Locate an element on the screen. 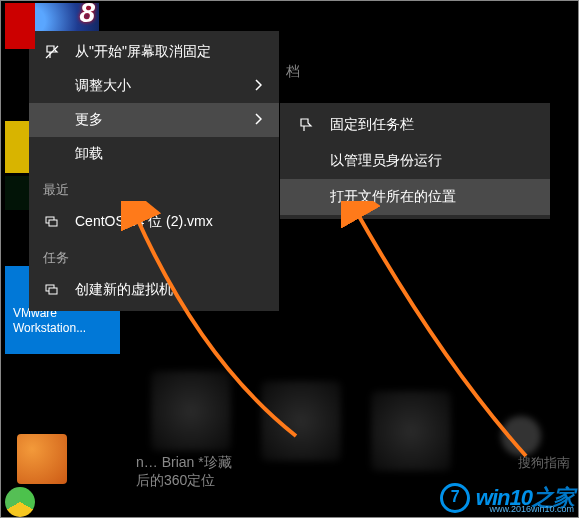 The height and width of the screenshot is (518, 579). submenu-run-as-admin: 以管理员身份运行 is located at coordinates (415, 161).